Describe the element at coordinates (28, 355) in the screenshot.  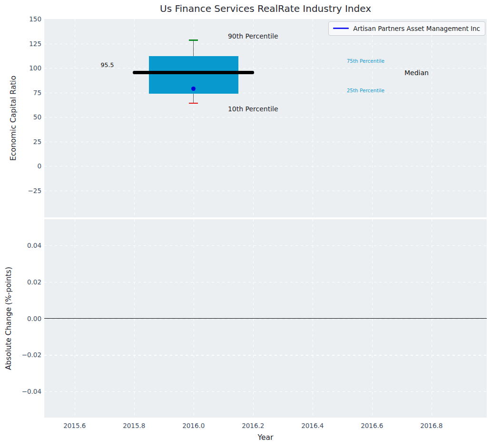
I see `y-tick-0.02: −0.02` at that location.